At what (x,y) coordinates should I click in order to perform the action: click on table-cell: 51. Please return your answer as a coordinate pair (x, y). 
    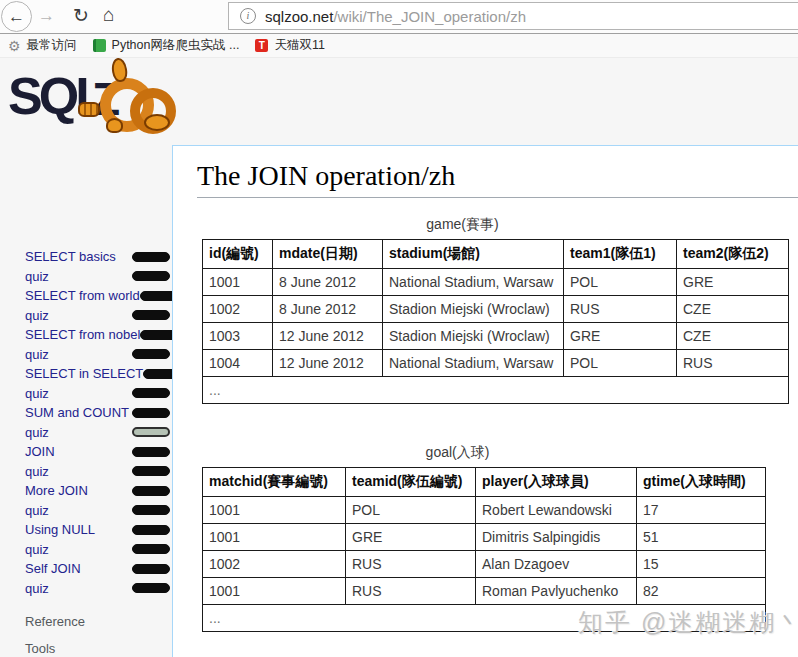
    Looking at the image, I should click on (702, 538).